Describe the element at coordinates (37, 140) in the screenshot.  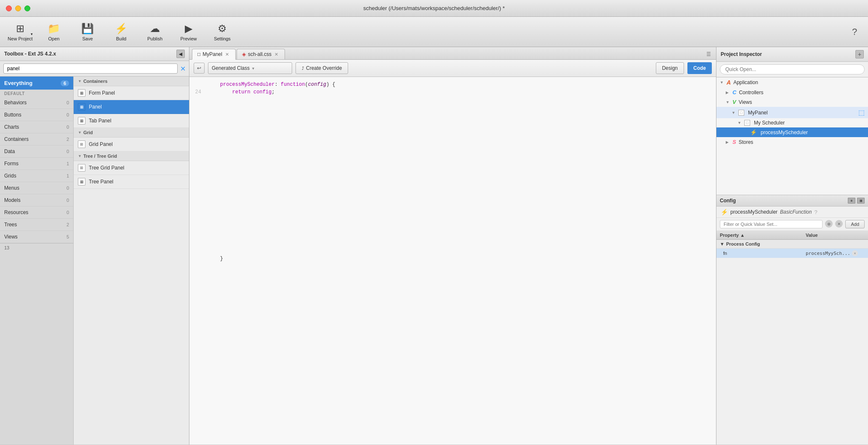
I see `category-item-containers: Containers 2` at that location.